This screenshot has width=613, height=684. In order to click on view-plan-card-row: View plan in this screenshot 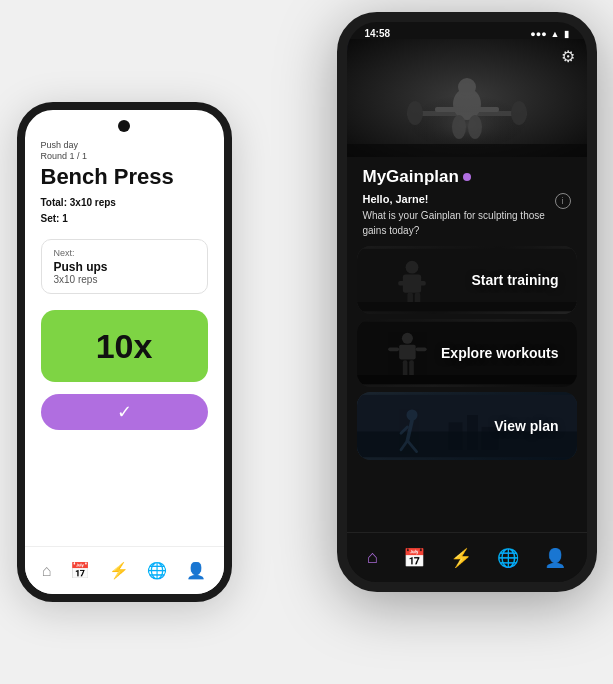, I will do `click(467, 426)`.